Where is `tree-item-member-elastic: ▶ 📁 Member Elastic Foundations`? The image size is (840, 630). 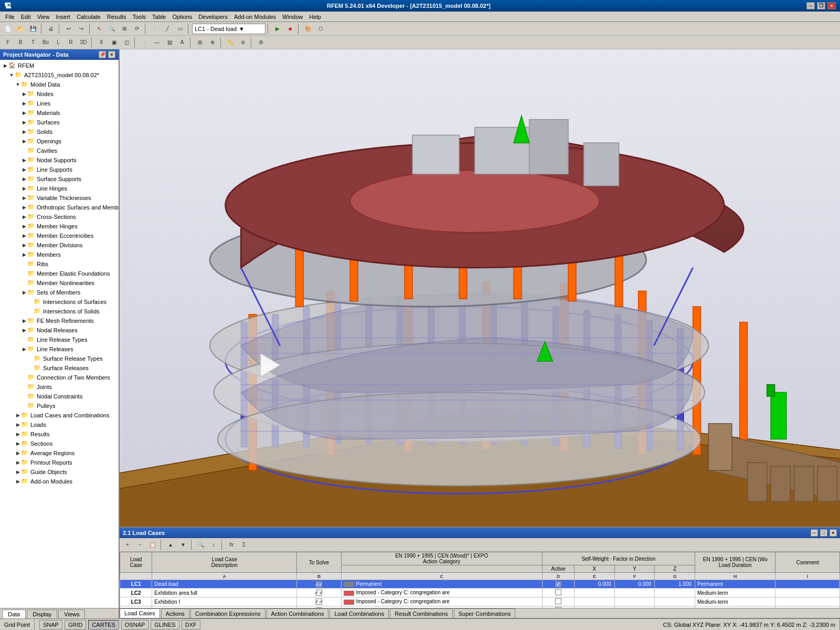 tree-item-member-elastic: ▶ 📁 Member Elastic Foundations is located at coordinates (59, 274).